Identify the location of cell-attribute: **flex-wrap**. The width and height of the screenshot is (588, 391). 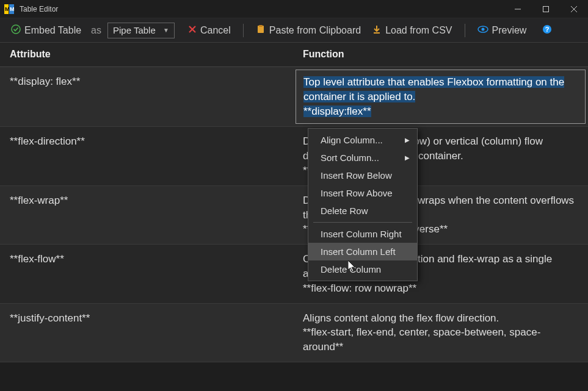
(147, 215).